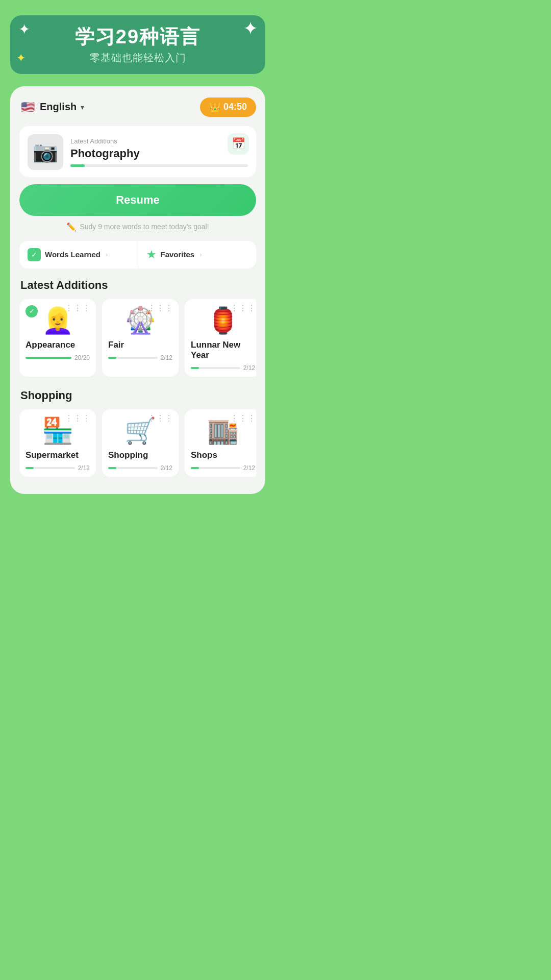 This screenshot has width=551, height=980. What do you see at coordinates (138, 107) in the screenshot?
I see `app-header: 🇺🇸 English ▾ 👑 04:50` at bounding box center [138, 107].